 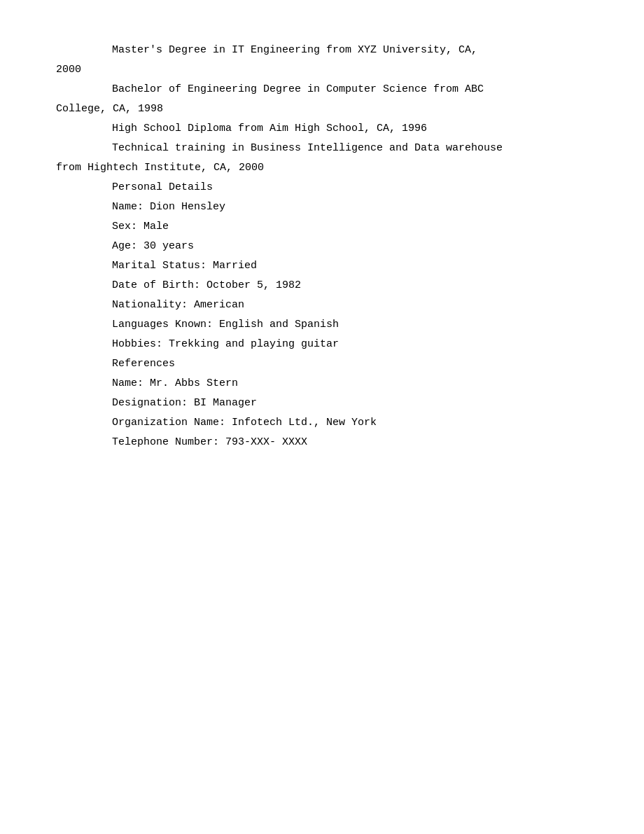 What do you see at coordinates (322, 345) in the screenshot?
I see `hobbies-line: Hobbies: Trekking and playing guitar` at bounding box center [322, 345].